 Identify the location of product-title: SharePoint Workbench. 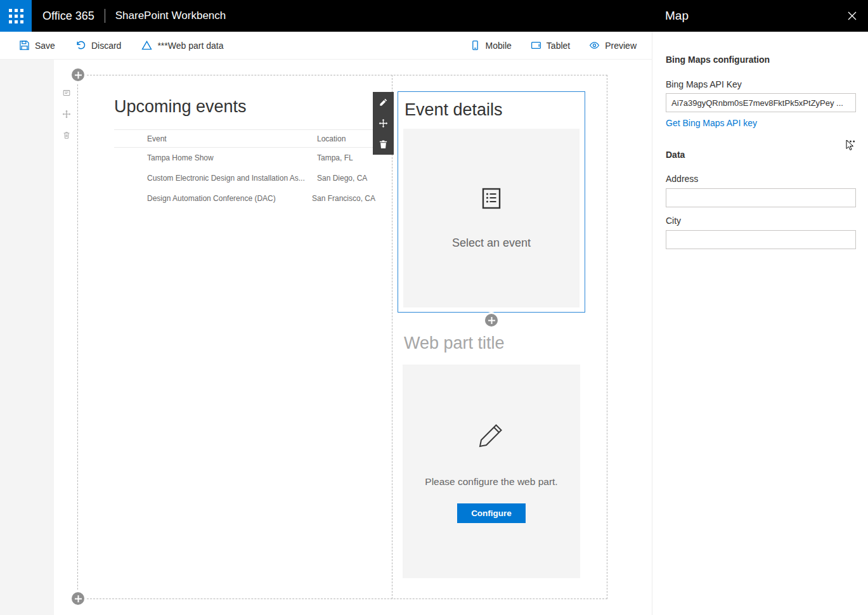
(171, 16).